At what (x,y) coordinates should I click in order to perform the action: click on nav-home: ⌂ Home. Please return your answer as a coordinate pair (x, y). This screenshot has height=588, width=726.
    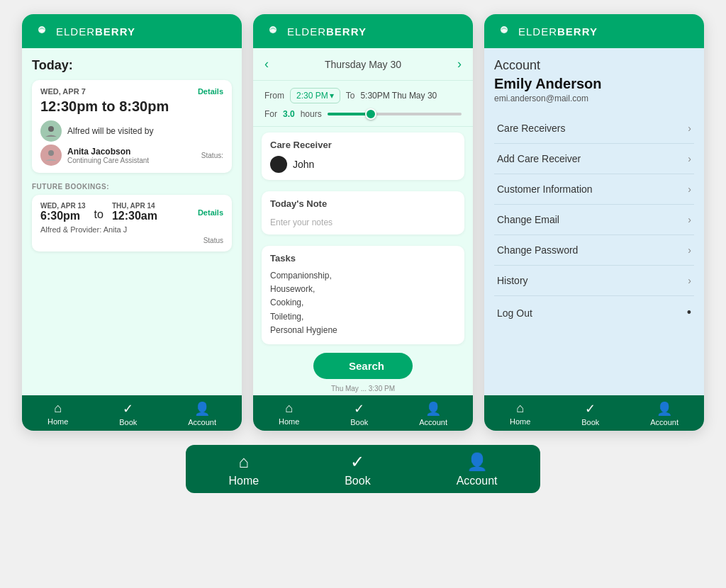
    Looking at the image, I should click on (58, 414).